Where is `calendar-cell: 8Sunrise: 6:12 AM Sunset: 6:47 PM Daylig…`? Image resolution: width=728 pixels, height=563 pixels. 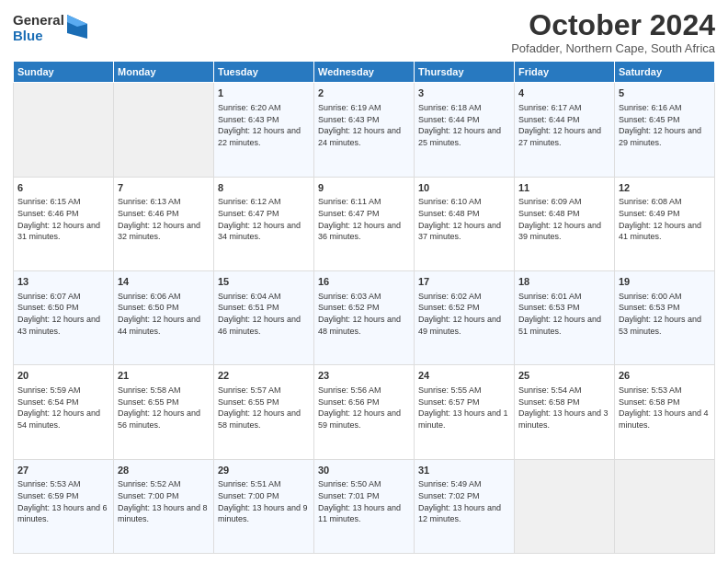
calendar-cell: 8Sunrise: 6:12 AM Sunset: 6:47 PM Daylig… is located at coordinates (265, 224).